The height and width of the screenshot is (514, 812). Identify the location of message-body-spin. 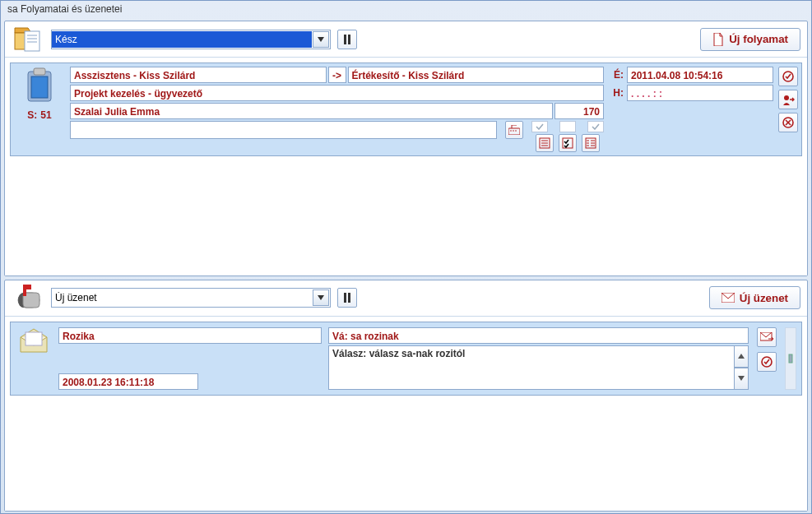
(741, 368).